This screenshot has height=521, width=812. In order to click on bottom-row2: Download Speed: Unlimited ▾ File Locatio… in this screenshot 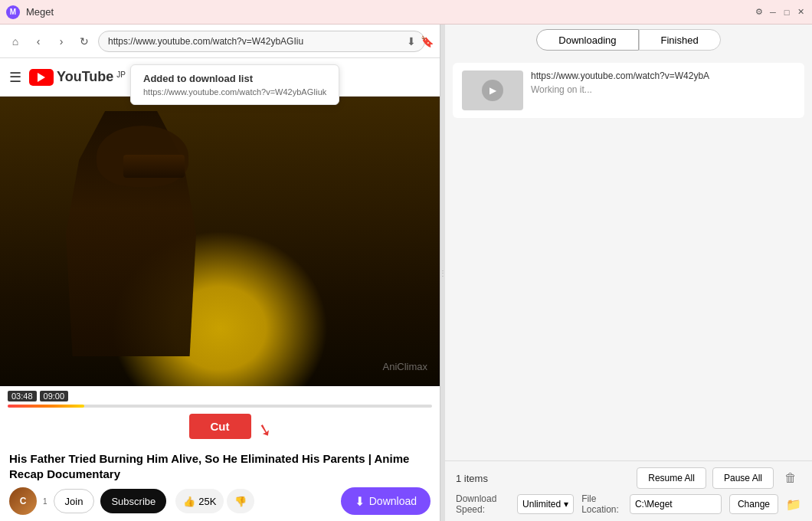, I will do `click(628, 504)`.